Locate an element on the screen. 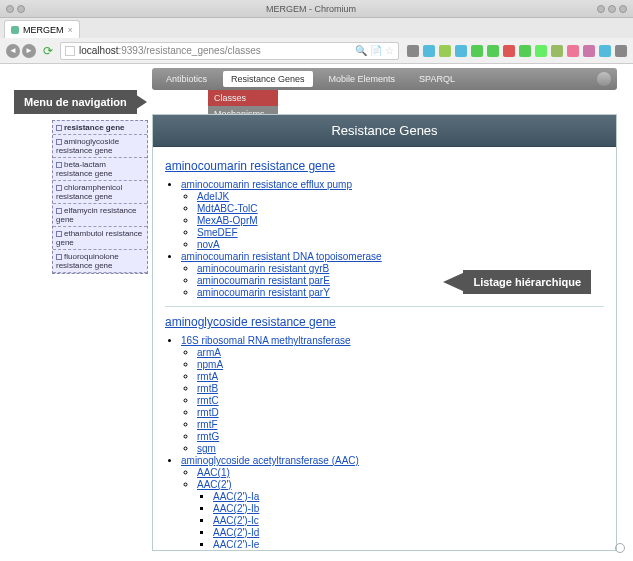 Image resolution: width=633 pixels, height=561 pixels. list-item: AAC(2')-Ia is located at coordinates (408, 496).